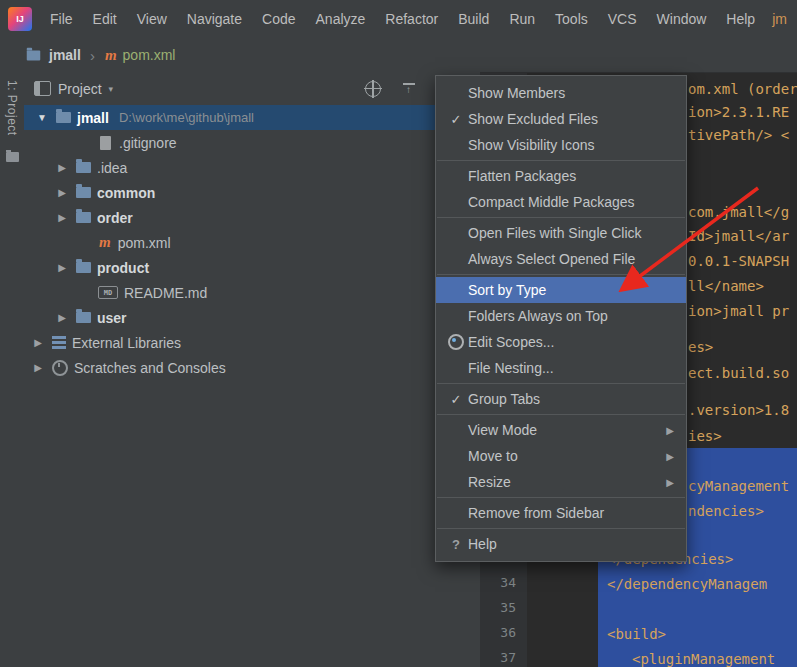 The width and height of the screenshot is (797, 667). What do you see at coordinates (152, 19) in the screenshot?
I see `menubar-item-view: View` at bounding box center [152, 19].